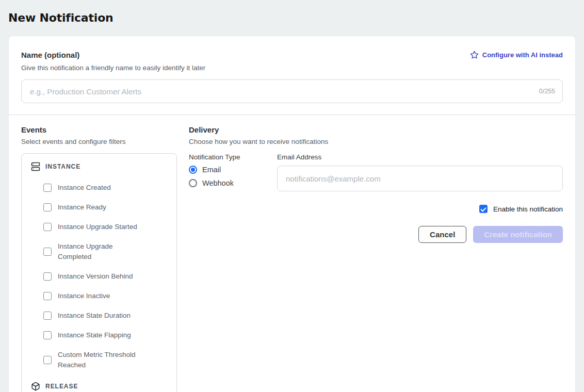  I want to click on event-label: Instance Upgrade Completed, so click(102, 252).